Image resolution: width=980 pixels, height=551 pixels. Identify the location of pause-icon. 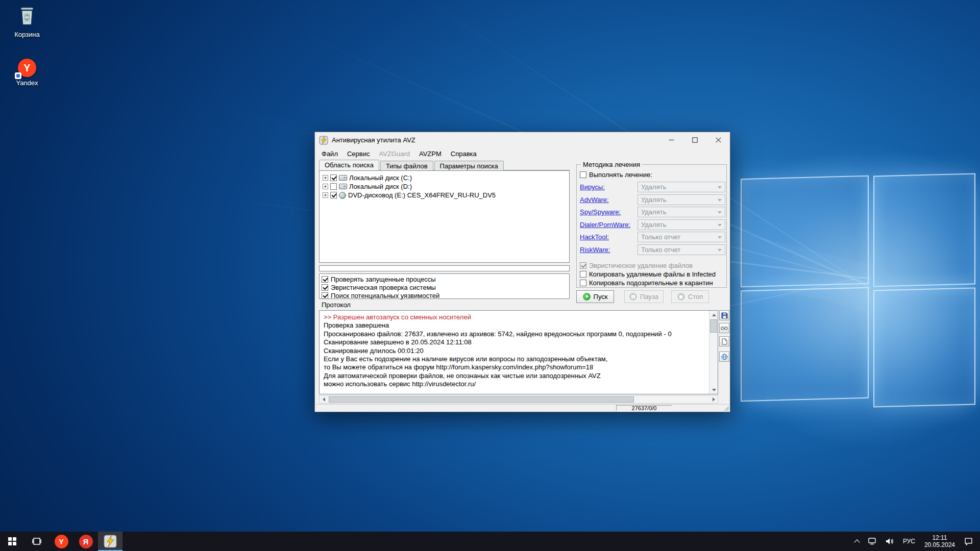
(633, 297).